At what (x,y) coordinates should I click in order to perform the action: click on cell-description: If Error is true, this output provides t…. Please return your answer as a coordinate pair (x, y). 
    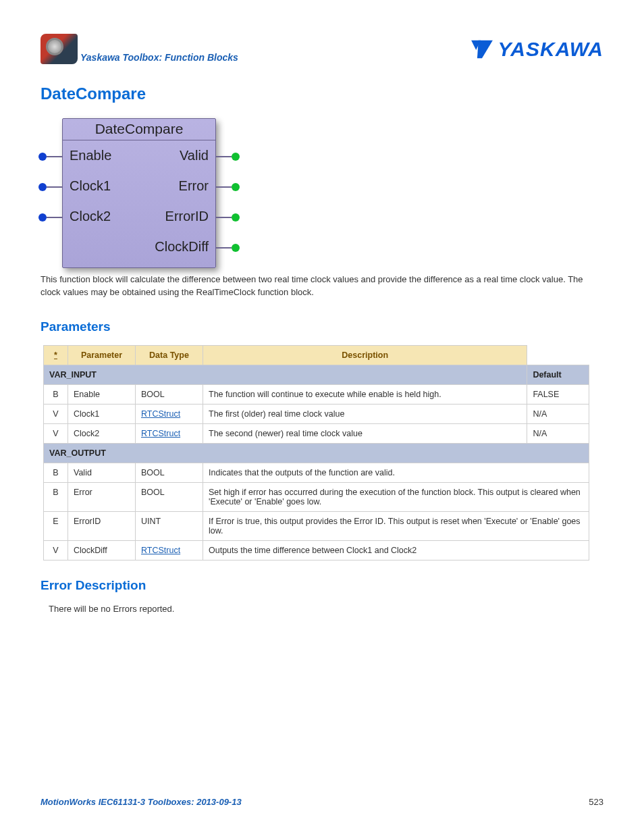
    Looking at the image, I should click on (396, 525).